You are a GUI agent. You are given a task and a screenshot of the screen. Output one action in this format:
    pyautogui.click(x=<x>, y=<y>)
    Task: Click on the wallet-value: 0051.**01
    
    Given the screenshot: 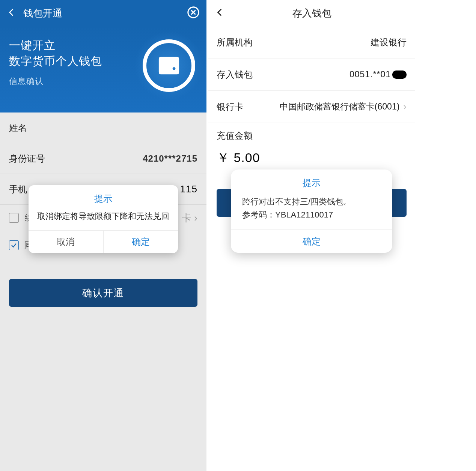 What is the action you would take?
    pyautogui.click(x=378, y=74)
    